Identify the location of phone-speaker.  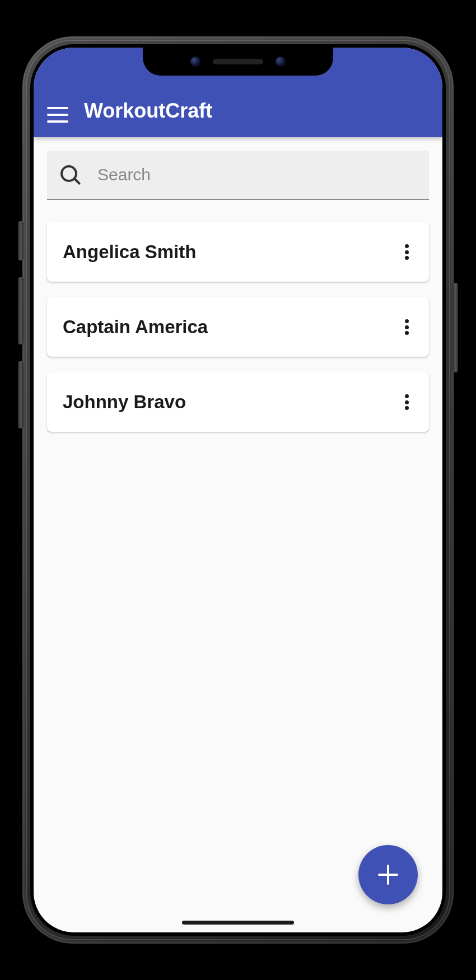
(238, 62).